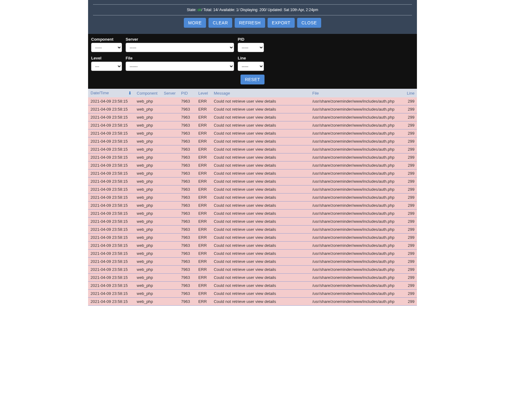 This screenshot has height=420, width=505. What do you see at coordinates (261, 93) in the screenshot?
I see `th-message: Message` at bounding box center [261, 93].